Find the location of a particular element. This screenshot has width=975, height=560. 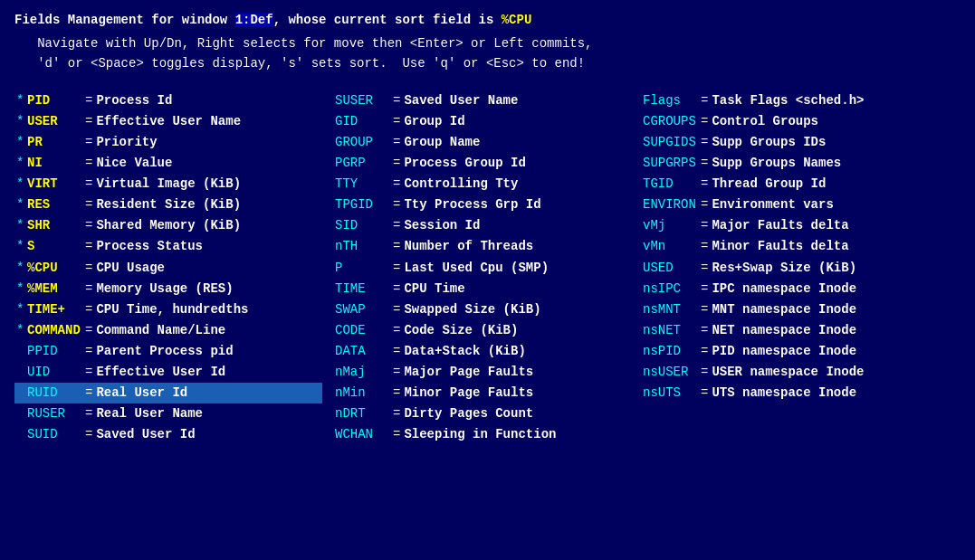

field-row: * PR = Priority is located at coordinates (168, 143).